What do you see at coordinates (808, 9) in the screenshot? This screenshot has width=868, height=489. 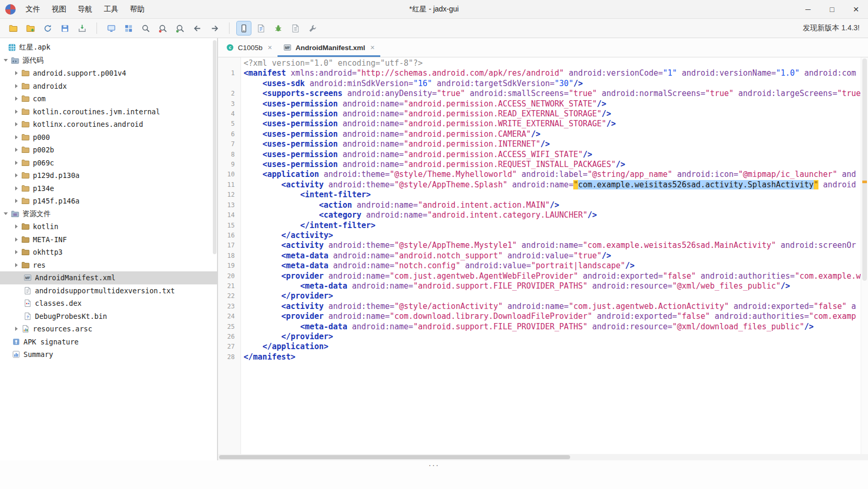 I see `minimize-button: ─` at bounding box center [808, 9].